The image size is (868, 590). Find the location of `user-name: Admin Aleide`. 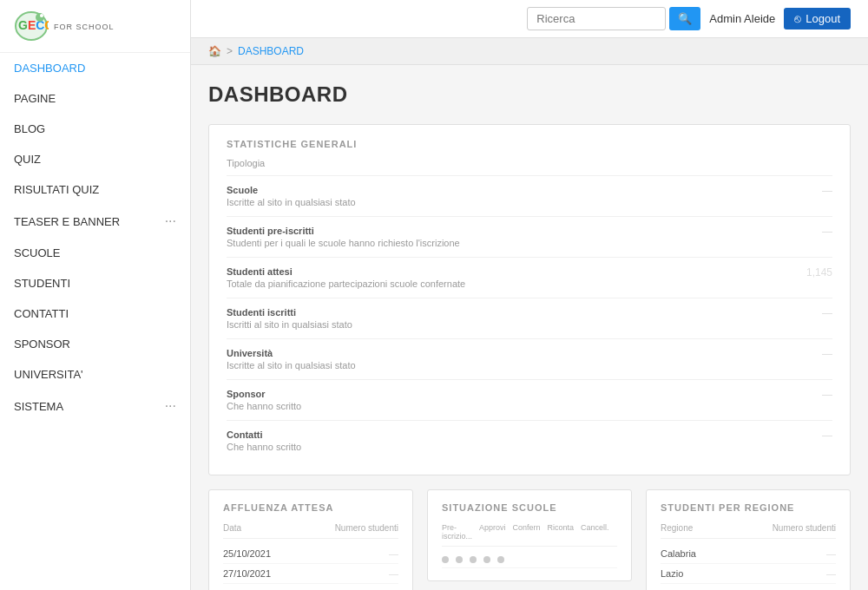

user-name: Admin Aleide is located at coordinates (742, 19).